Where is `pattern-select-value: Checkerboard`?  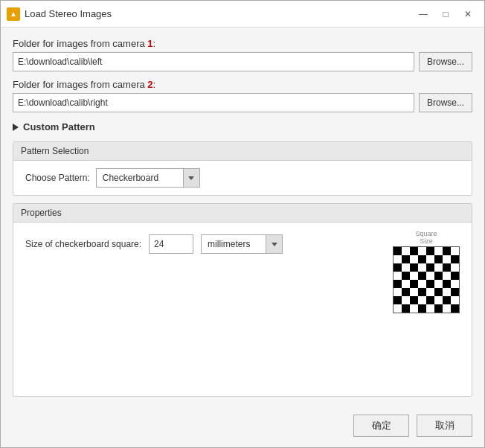 pattern-select-value: Checkerboard is located at coordinates (140, 178).